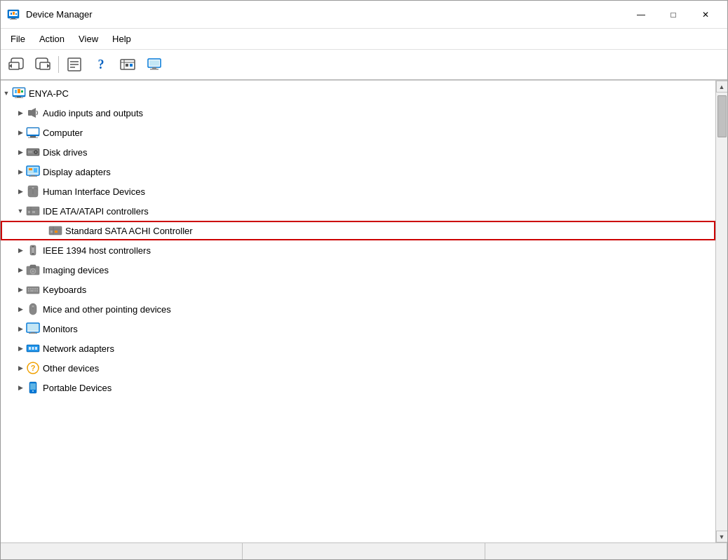 The height and width of the screenshot is (560, 728). What do you see at coordinates (20, 113) in the screenshot?
I see `audio-expand-btn: ▶` at bounding box center [20, 113].